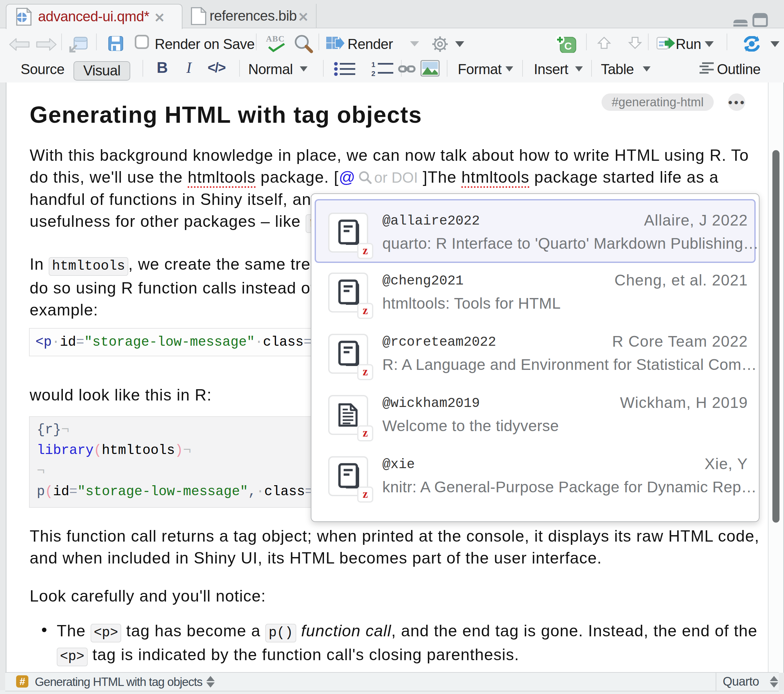 This screenshot has height=694, width=784. What do you see at coordinates (568, 46) in the screenshot?
I see `svg-text: C` at bounding box center [568, 46].